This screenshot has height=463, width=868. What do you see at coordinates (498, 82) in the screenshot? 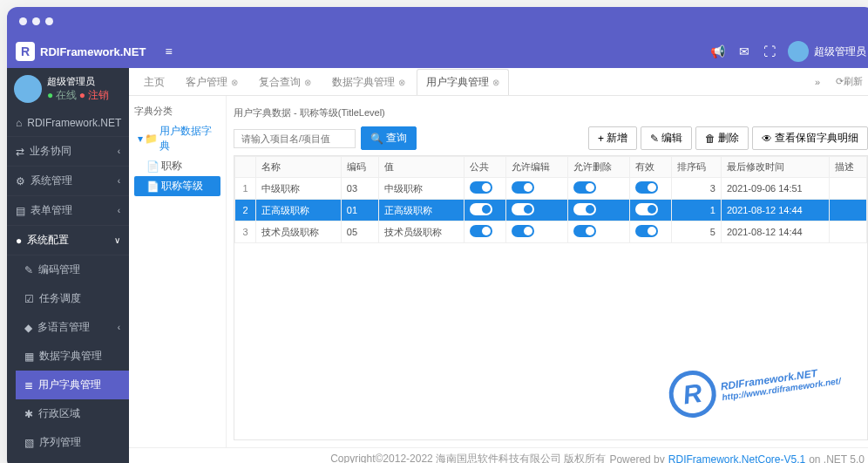
I see `tabs: 主页客户管理⊗复合查询⊗数据字典管理⊗用户字典管理⊗ » ⟳刷新` at bounding box center [498, 82].